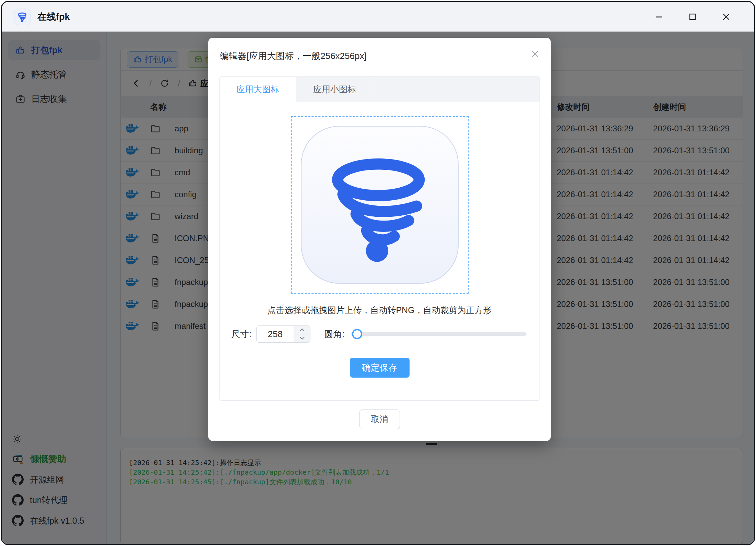  What do you see at coordinates (54, 17) in the screenshot?
I see `app-title: 在线fpk` at bounding box center [54, 17].